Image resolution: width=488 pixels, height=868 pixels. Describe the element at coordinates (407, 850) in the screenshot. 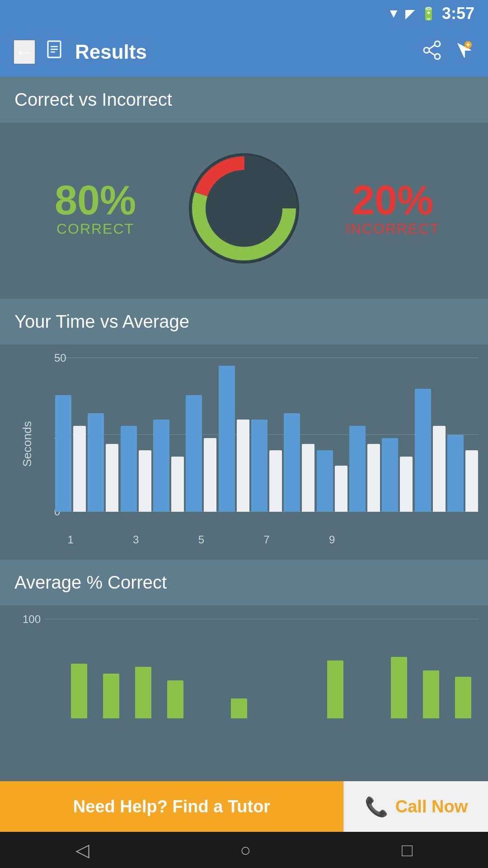

I see `nav-recent-button: □` at that location.